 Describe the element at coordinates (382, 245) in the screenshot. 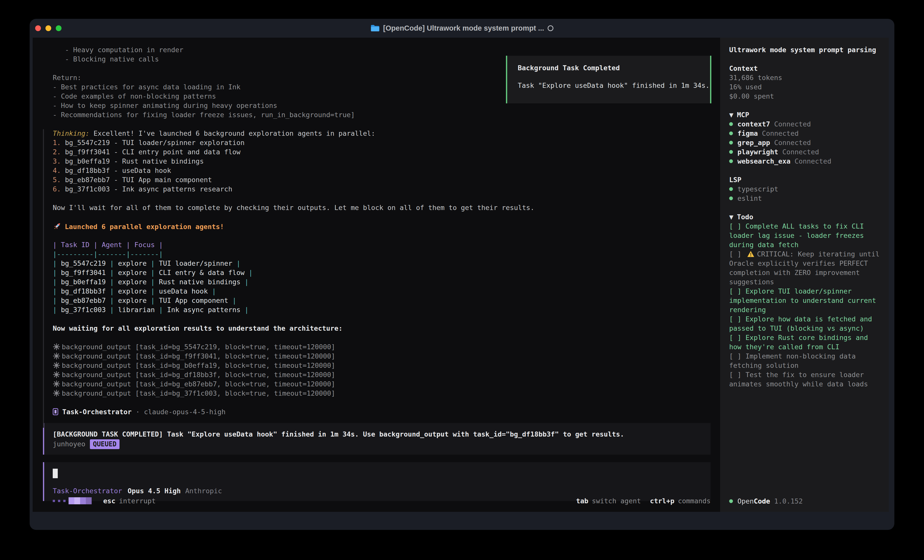

I see `table-header-row: | Task ID | Agent | Focus |` at that location.